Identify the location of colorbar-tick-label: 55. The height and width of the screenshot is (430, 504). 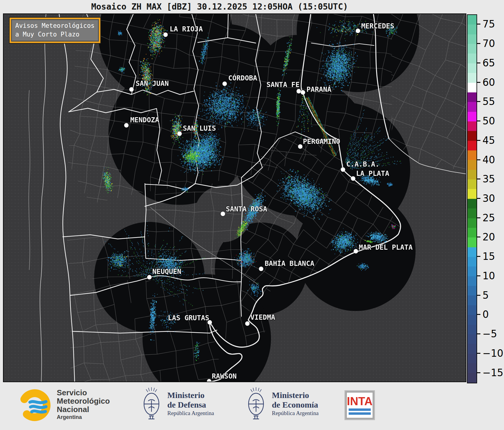
(489, 102).